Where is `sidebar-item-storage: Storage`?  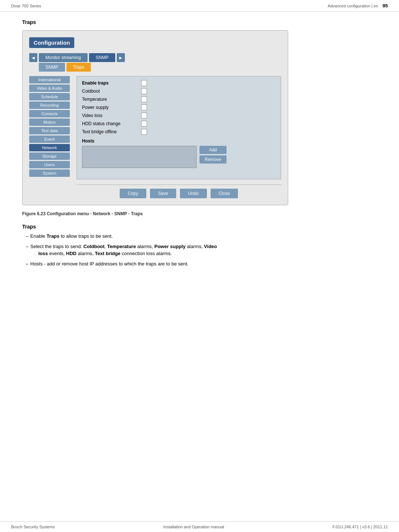
sidebar-item-storage: Storage is located at coordinates (50, 156).